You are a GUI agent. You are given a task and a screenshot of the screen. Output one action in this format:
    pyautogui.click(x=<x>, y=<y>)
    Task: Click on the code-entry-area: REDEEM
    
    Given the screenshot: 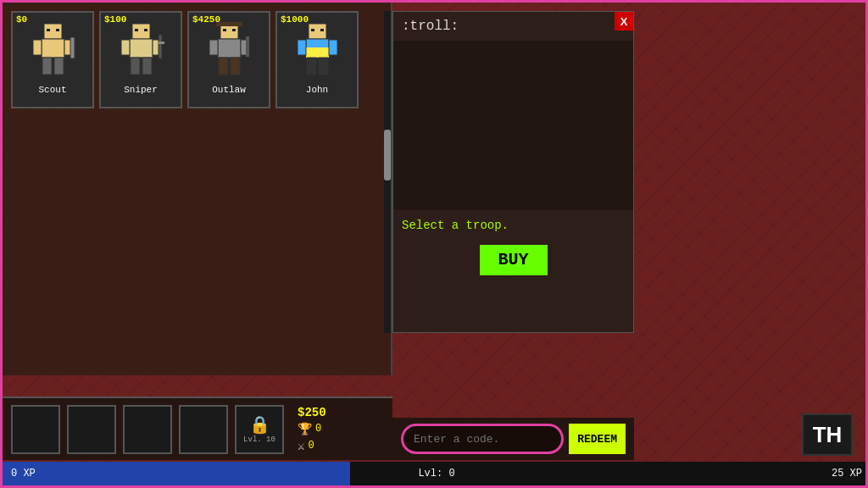 What is the action you would take?
    pyautogui.click(x=514, y=439)
    